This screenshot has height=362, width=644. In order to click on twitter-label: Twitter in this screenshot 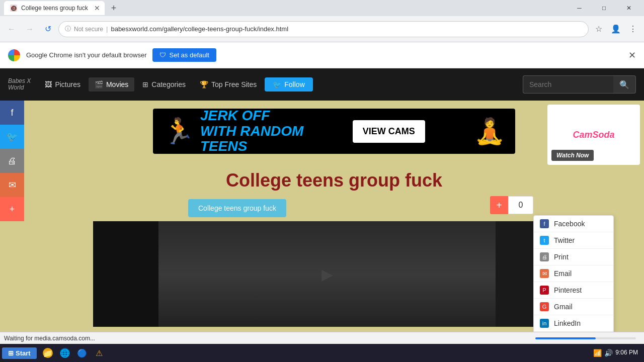, I will do `click(565, 240)`.